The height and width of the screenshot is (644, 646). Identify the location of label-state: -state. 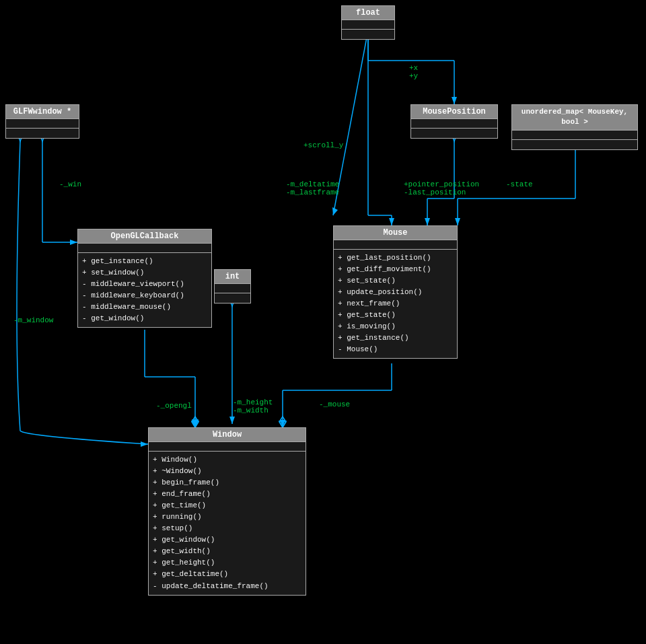
(519, 184).